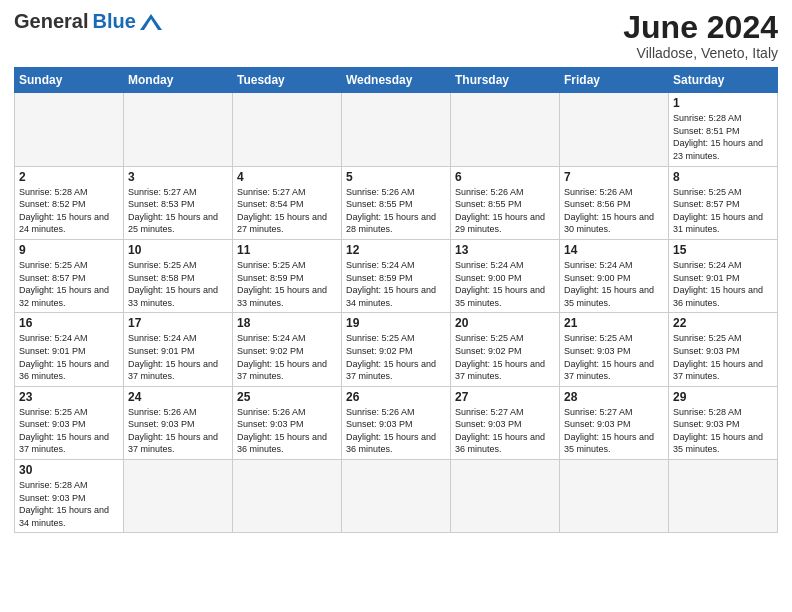 Image resolution: width=792 pixels, height=612 pixels. I want to click on day-info: Sunrise: 5:28 AM Sunset: 8:52 PM Dayligh…, so click(69, 211).